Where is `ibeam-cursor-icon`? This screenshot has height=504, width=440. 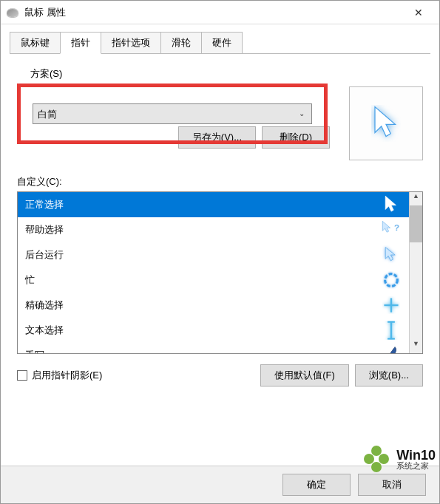 ibeam-cursor-icon is located at coordinates (391, 330).